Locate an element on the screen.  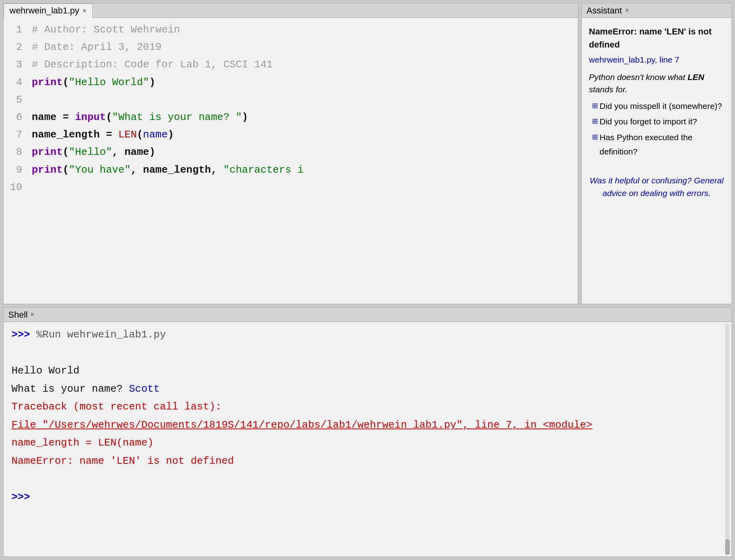
shell-line: >>> %Run wehrwein_lab1.py is located at coordinates (368, 335).